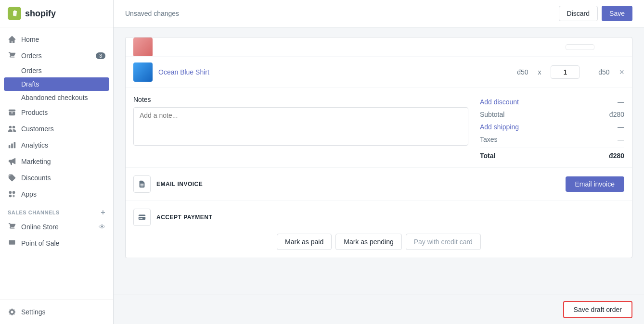 This screenshot has width=644, height=324. I want to click on email-invoice-button: Email invoice, so click(595, 184).